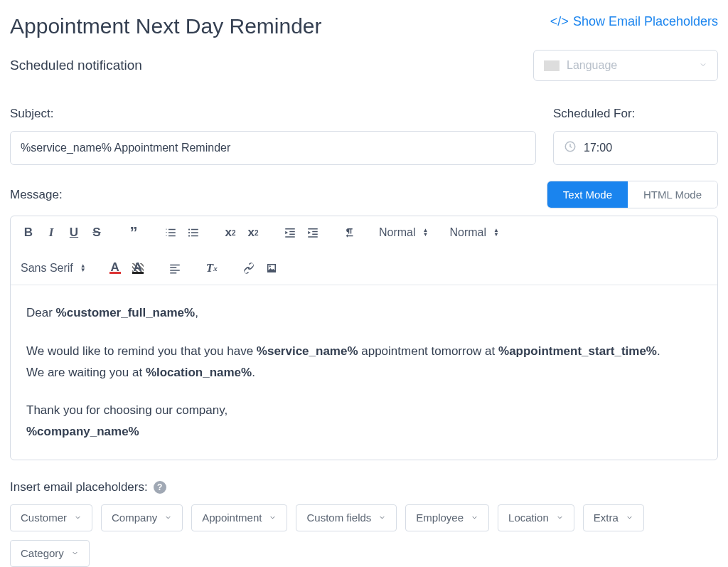 The image size is (728, 567). Describe the element at coordinates (468, 233) in the screenshot. I see `size-select-label: Normal` at that location.